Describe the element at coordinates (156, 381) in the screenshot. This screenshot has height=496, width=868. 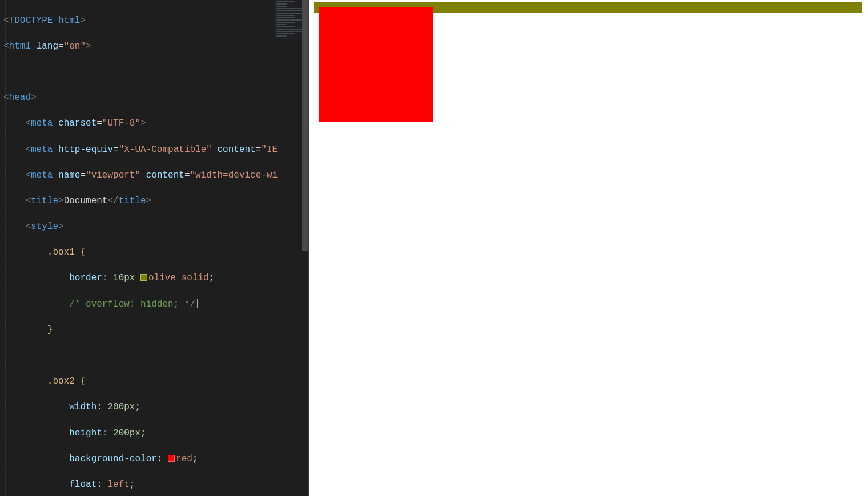
I see `code-line: .box2 {` at that location.